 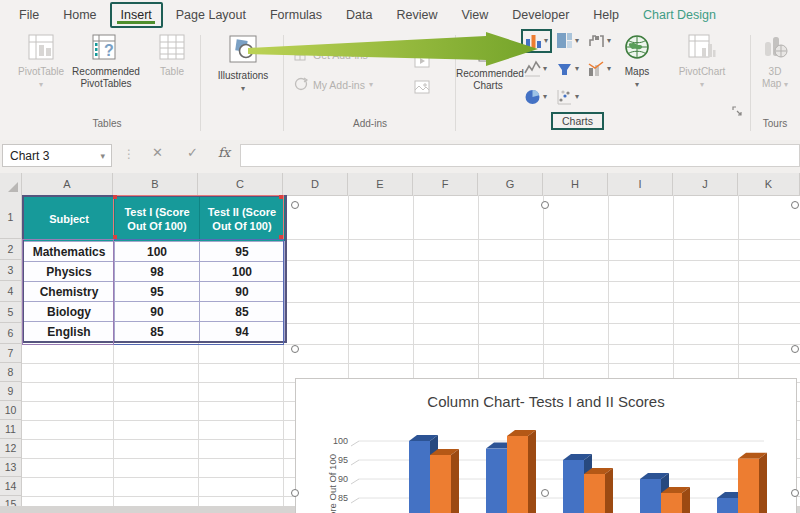 I want to click on addin-image-button, so click(x=422, y=87).